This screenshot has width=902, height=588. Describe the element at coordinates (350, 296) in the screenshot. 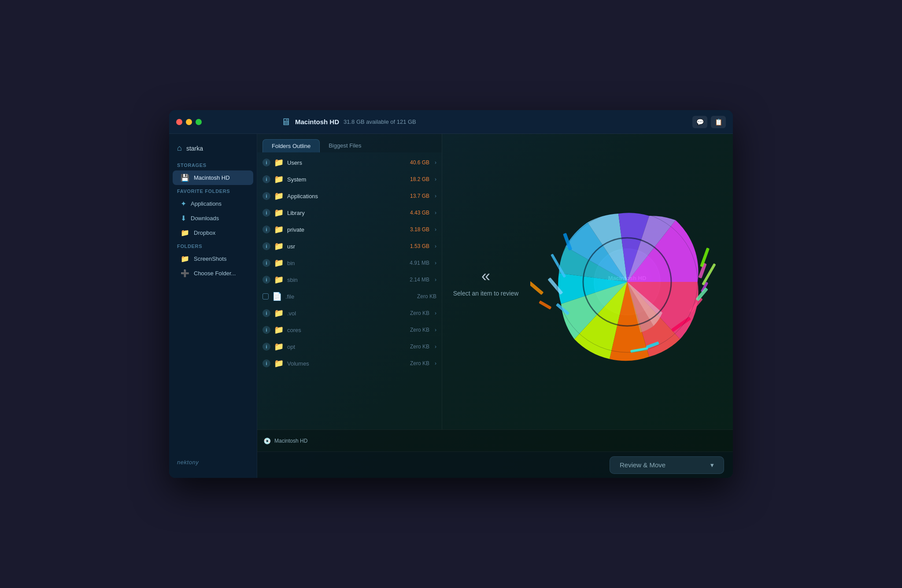

I see `table-row: 📄.fileZero KB` at that location.